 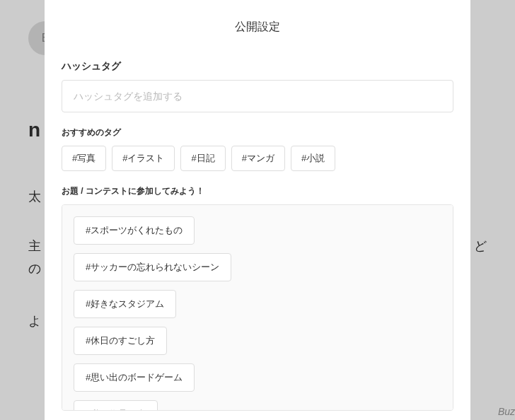 I want to click on tag-chip: #小説, so click(x=313, y=158).